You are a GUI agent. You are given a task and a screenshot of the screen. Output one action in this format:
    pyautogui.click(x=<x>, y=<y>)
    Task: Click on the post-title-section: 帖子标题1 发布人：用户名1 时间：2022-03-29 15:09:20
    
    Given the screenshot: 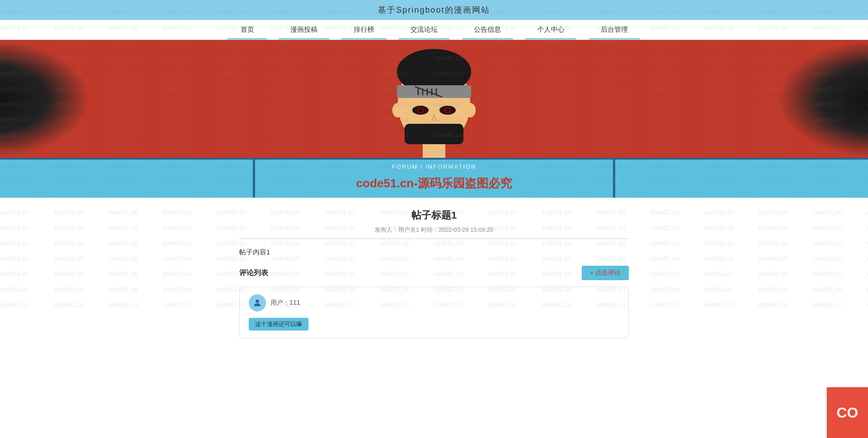 What is the action you would take?
    pyautogui.click(x=434, y=219)
    